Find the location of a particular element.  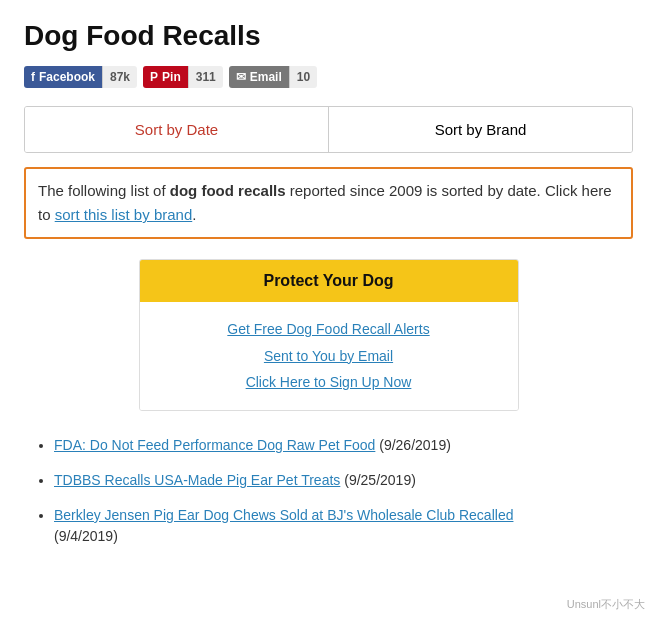

email-button: ✉ Email 10 is located at coordinates (273, 77).